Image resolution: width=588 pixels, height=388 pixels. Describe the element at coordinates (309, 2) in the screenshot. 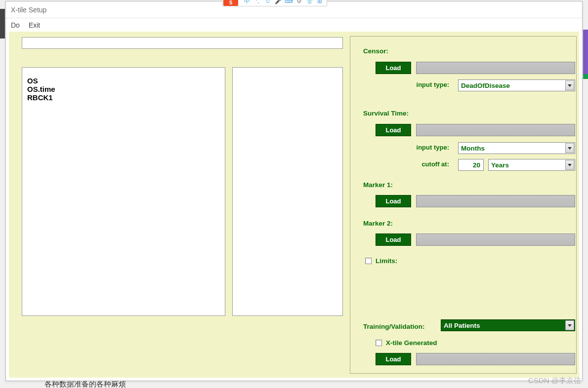

I see `ime-icon-7: 👕` at that location.